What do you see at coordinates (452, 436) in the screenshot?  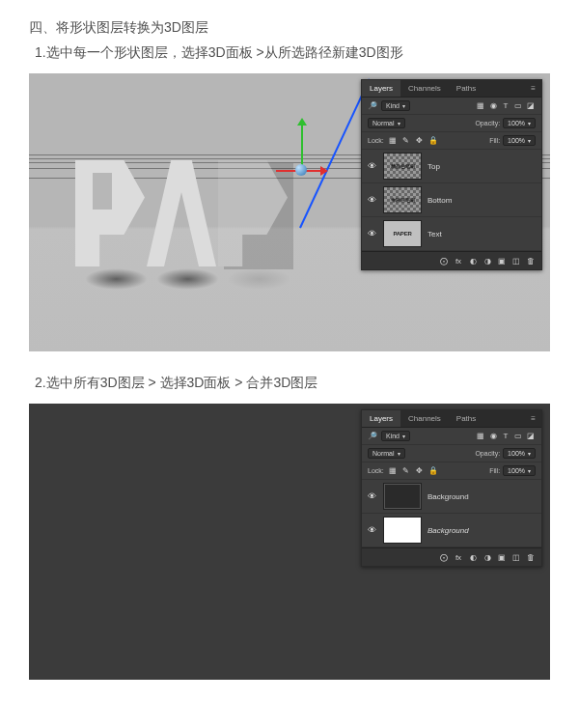 I see `filter-row: 🔎 Kind ▾ ▦ ◉ T ▭ ◪` at bounding box center [452, 436].